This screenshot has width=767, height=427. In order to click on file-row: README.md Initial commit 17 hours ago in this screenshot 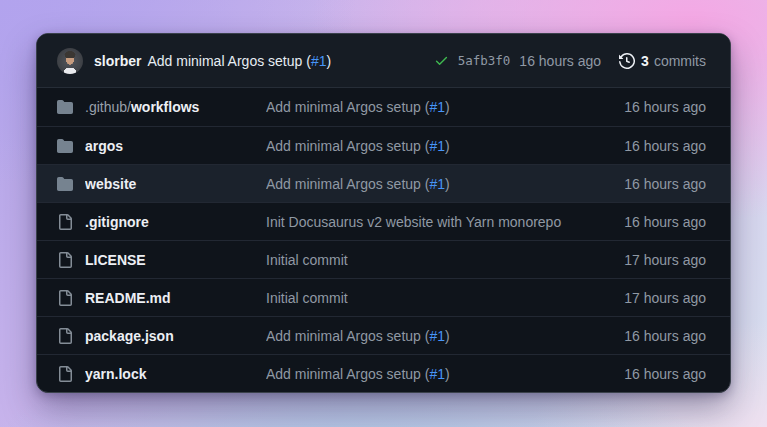, I will do `click(384, 297)`.